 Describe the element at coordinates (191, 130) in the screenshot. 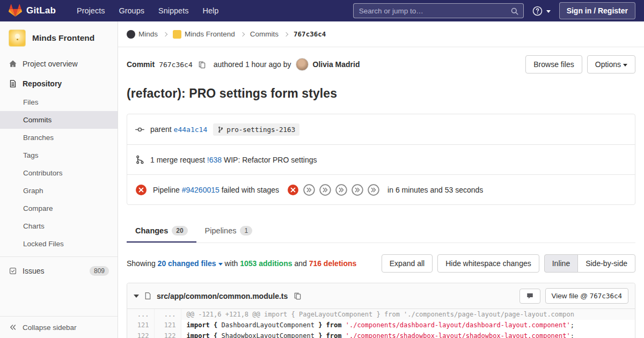

I see `parent-sha-link: e44a1c14` at that location.